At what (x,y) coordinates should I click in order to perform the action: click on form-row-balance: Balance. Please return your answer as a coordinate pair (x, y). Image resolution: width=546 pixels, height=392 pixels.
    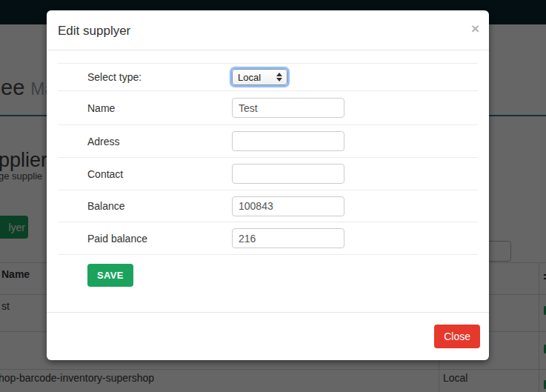
    Looking at the image, I should click on (268, 206).